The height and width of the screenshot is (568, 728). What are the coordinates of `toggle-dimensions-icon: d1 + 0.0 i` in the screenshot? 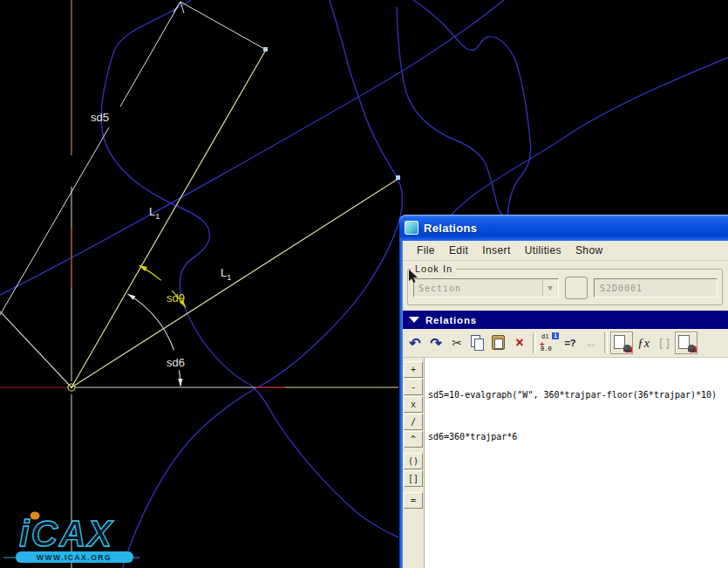 It's located at (549, 343).